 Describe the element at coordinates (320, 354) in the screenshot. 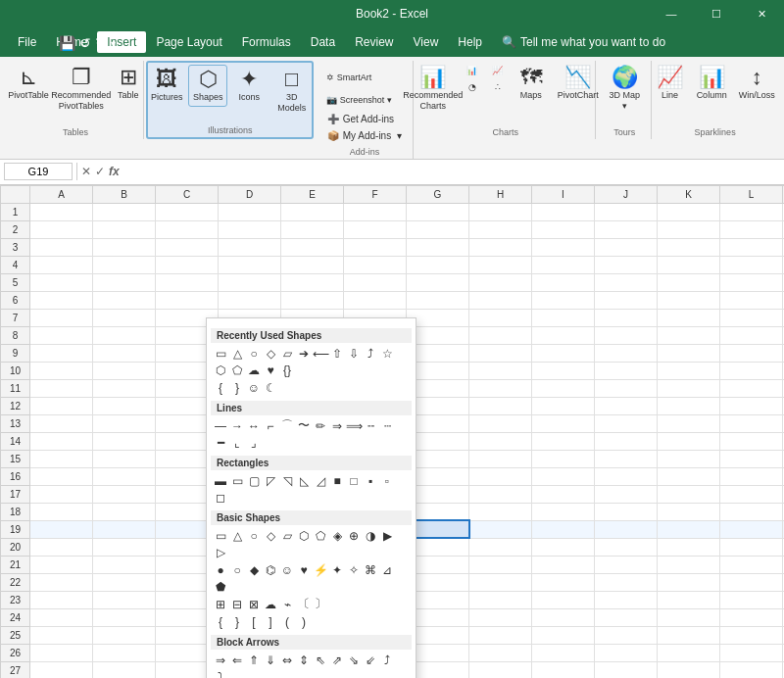

I see `shape-arrow-left: ⟵` at that location.